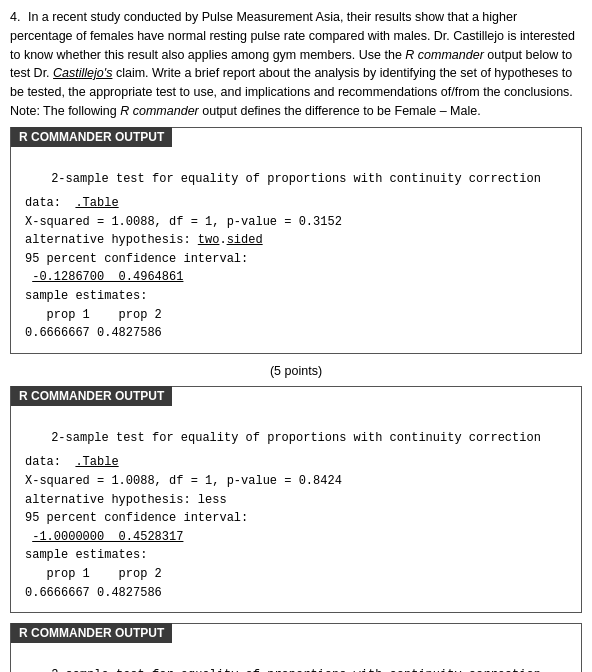 This screenshot has width=592, height=672. Describe the element at coordinates (92, 633) in the screenshot. I see `r-output-header-3: R COMMANDER OUTPUT` at that location.